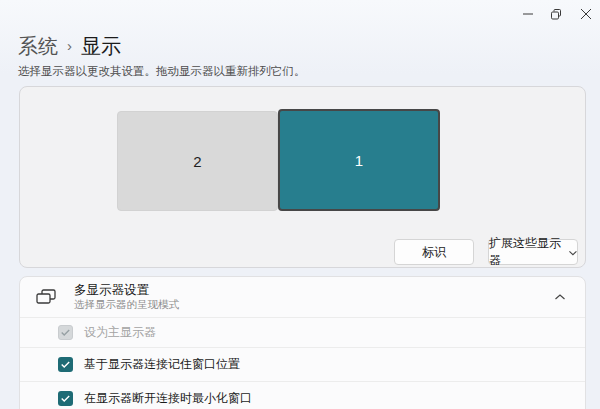 Image resolution: width=600 pixels, height=409 pixels. What do you see at coordinates (528, 14) in the screenshot?
I see `minimize-button` at bounding box center [528, 14].